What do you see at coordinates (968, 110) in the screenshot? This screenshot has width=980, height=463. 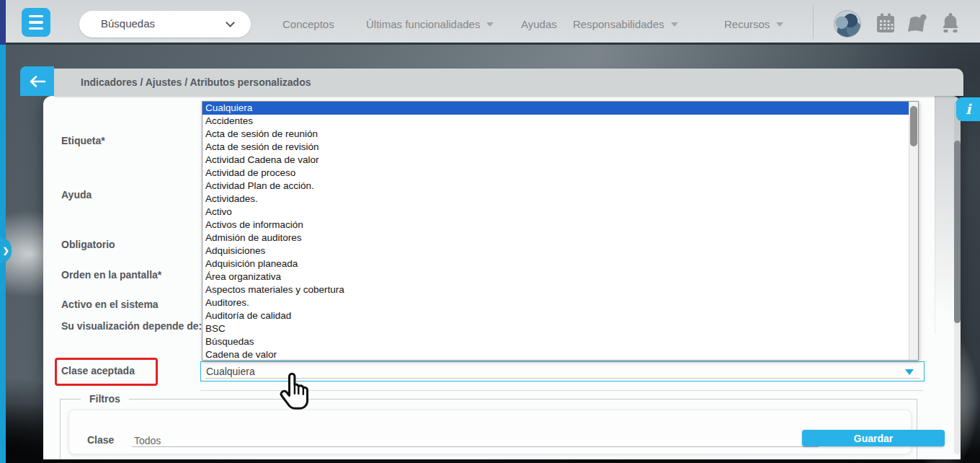 I see `info-tab-button: i` at bounding box center [968, 110].